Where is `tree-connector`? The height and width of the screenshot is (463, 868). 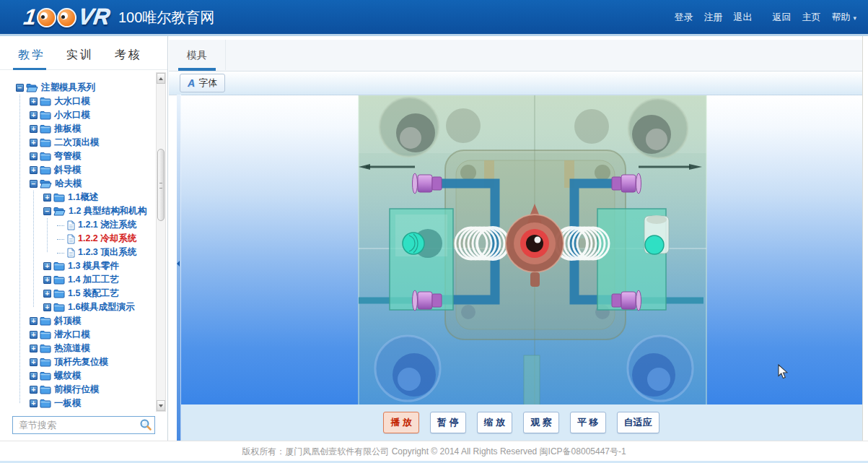 tree-connector is located at coordinates (48, 235).